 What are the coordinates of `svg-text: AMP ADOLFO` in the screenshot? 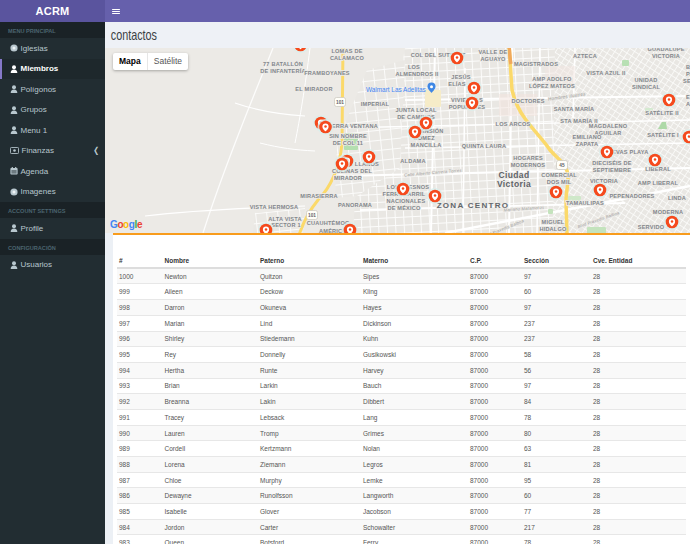 It's located at (552, 79).